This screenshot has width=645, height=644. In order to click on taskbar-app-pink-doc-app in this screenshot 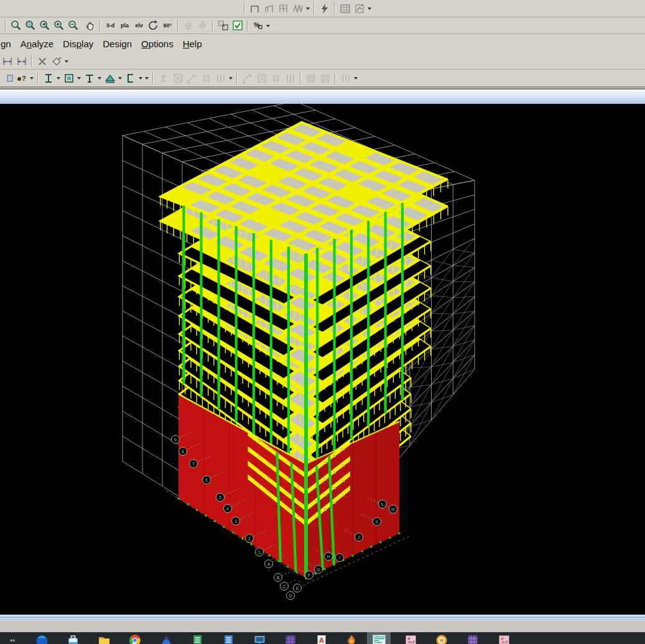, I will do `click(504, 639)`.